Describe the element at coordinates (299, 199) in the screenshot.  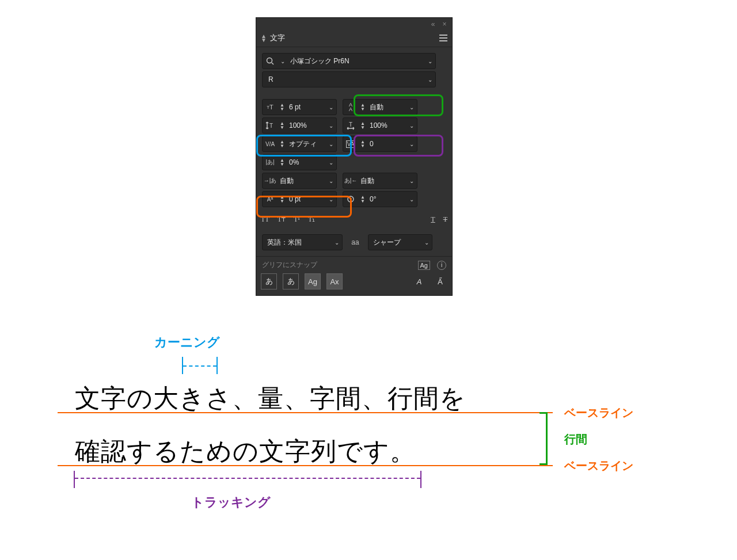
I see `baseline-shift-field: Aª ▲▼ 0 pt ⌄` at that location.